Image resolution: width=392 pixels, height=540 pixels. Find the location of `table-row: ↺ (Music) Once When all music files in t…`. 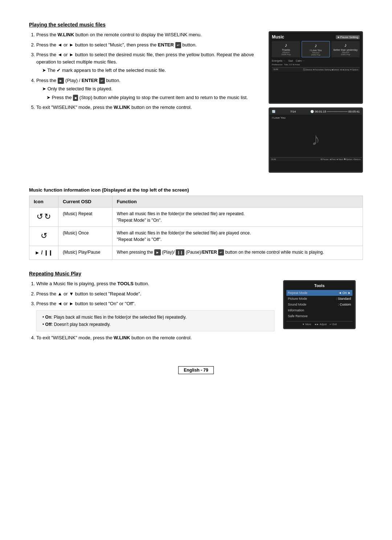

table-row: ↺ (Music) Once When all music files in t… is located at coordinates (196, 237).